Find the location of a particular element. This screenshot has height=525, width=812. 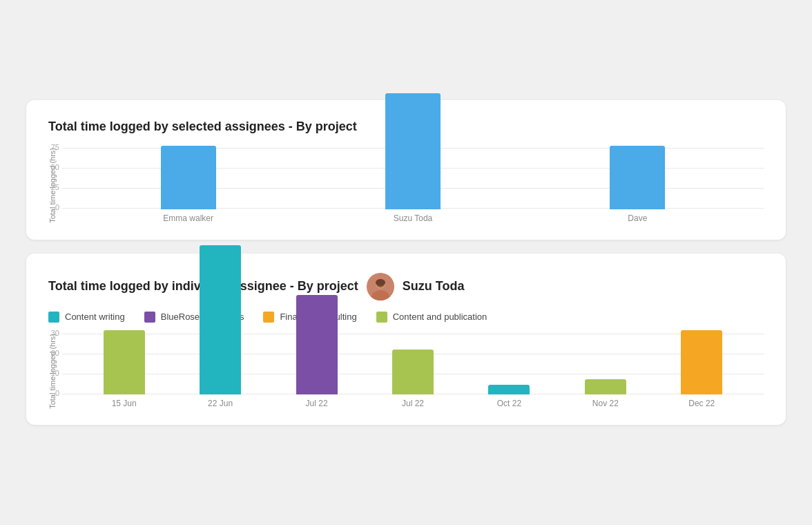

grid-label-50: 50 is located at coordinates (50, 167).